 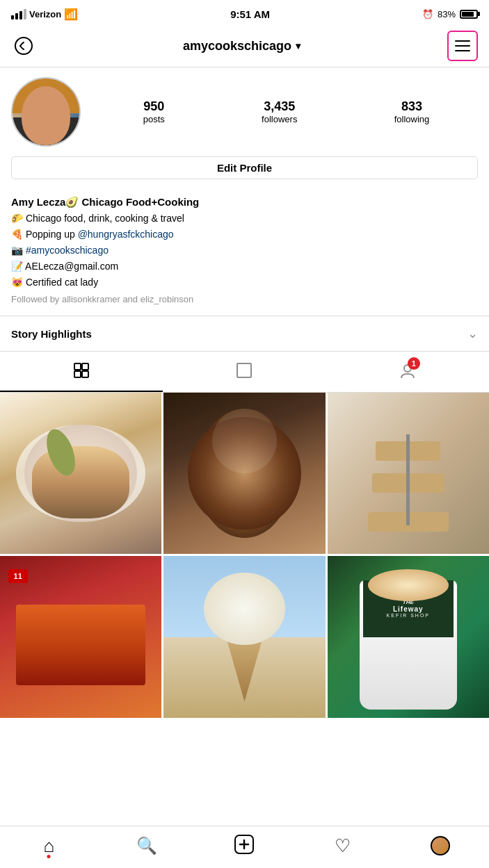 I want to click on nav-search: 🔍, so click(x=147, y=846).